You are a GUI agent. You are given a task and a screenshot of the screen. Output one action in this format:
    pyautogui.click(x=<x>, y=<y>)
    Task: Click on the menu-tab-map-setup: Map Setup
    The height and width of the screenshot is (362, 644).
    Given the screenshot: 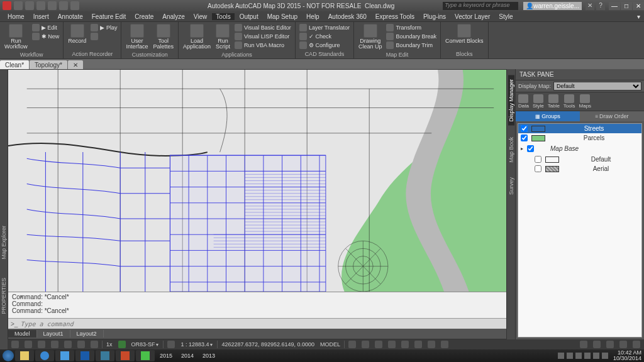 What is the action you would take?
    pyautogui.click(x=282, y=16)
    